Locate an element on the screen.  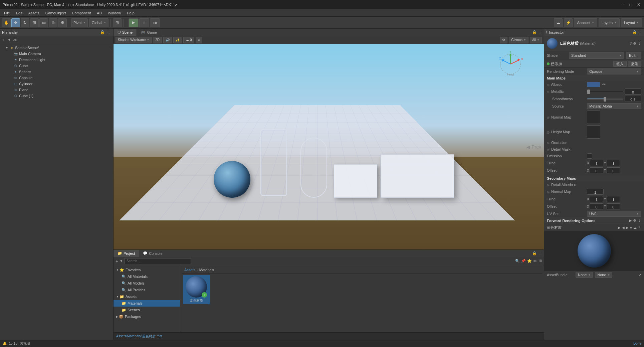
custom-tool: ⚙ is located at coordinates (62, 23).